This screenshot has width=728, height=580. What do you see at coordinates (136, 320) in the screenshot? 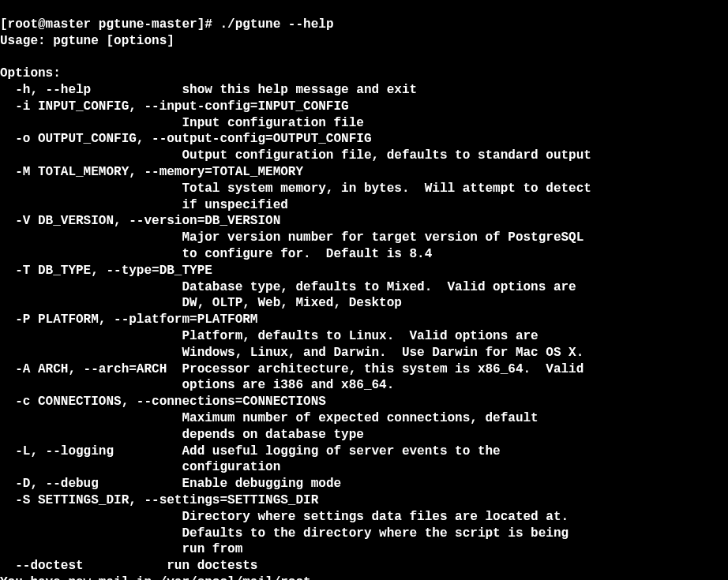
I see `opt-platform-flag: -P PLATFORM, --platform=PLATFORM` at bounding box center [136, 320].